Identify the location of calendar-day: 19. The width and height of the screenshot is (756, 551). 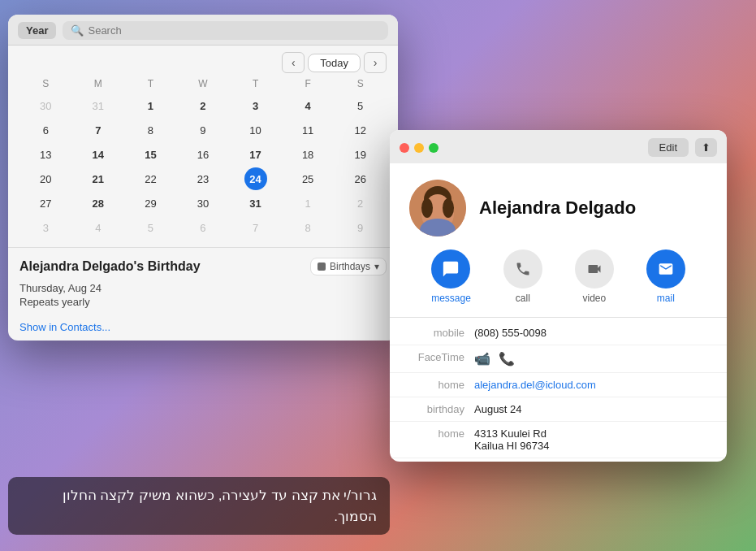
(361, 154).